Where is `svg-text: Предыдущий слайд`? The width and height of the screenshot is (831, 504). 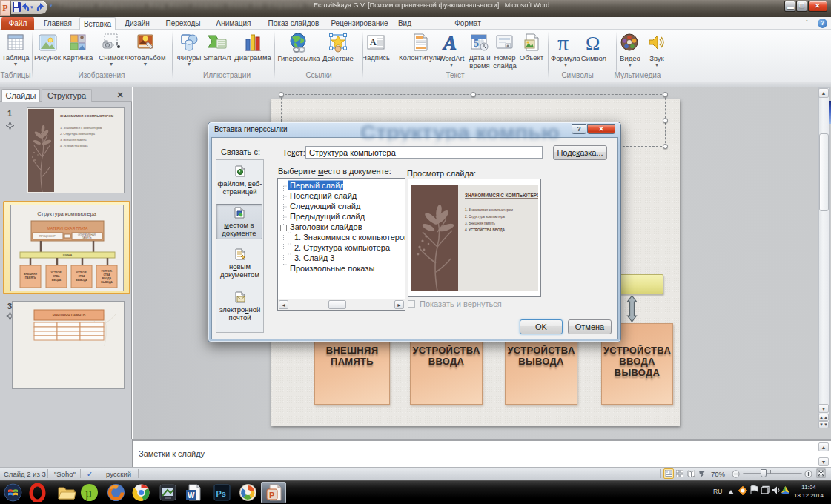 svg-text: Предыдущий слайд is located at coordinates (328, 216).